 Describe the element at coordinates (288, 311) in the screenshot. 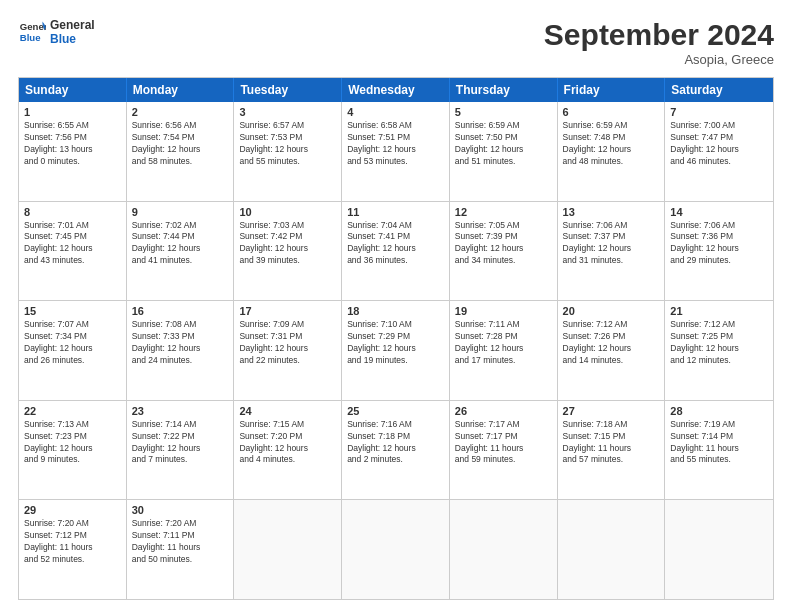

I see `day-number: 17` at that location.